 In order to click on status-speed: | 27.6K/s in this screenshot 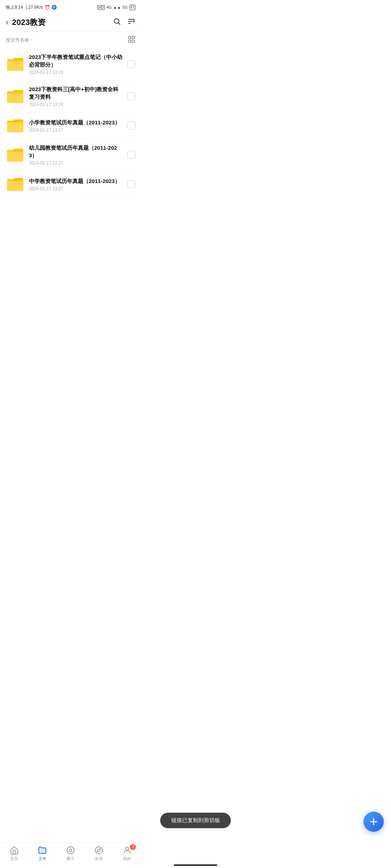, I will do `click(34, 7)`.